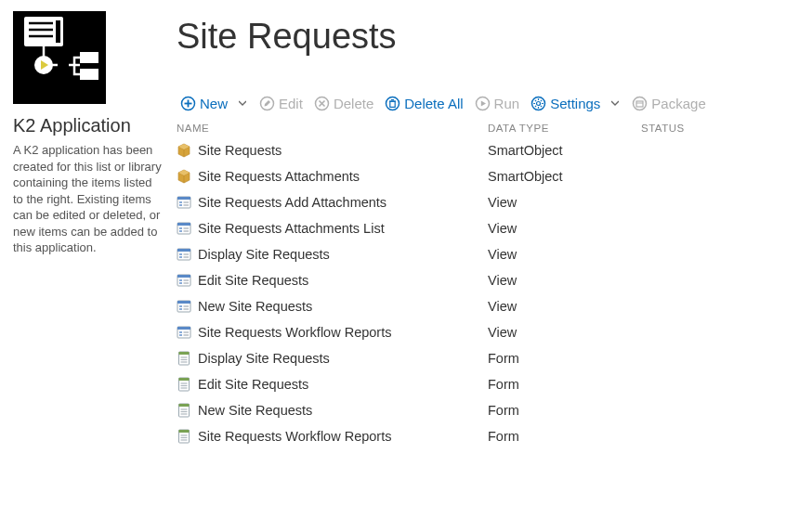 The width and height of the screenshot is (812, 518). I want to click on table-row: Display Site RequestsForm, so click(488, 358).